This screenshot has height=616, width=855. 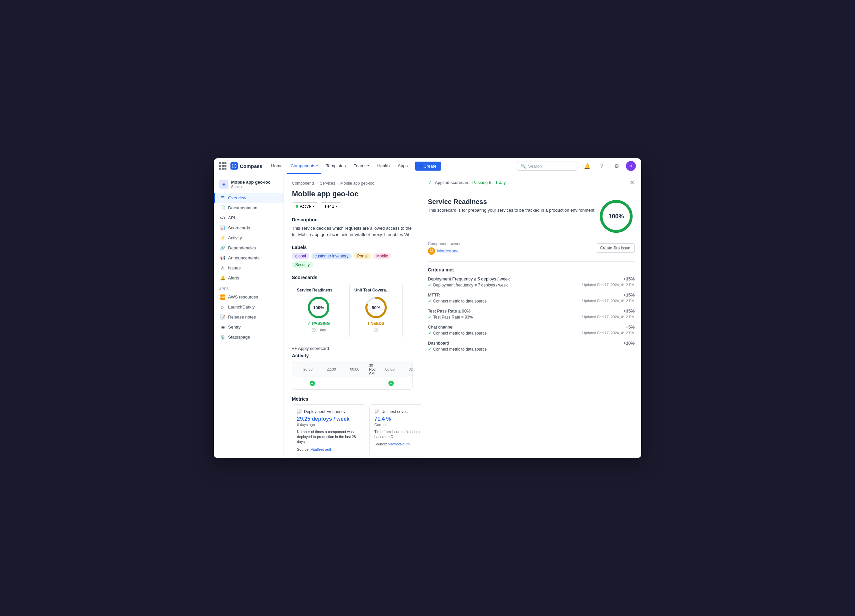 What do you see at coordinates (251, 184) in the screenshot?
I see `service-info: Mobile app geo-loc Service` at bounding box center [251, 184].